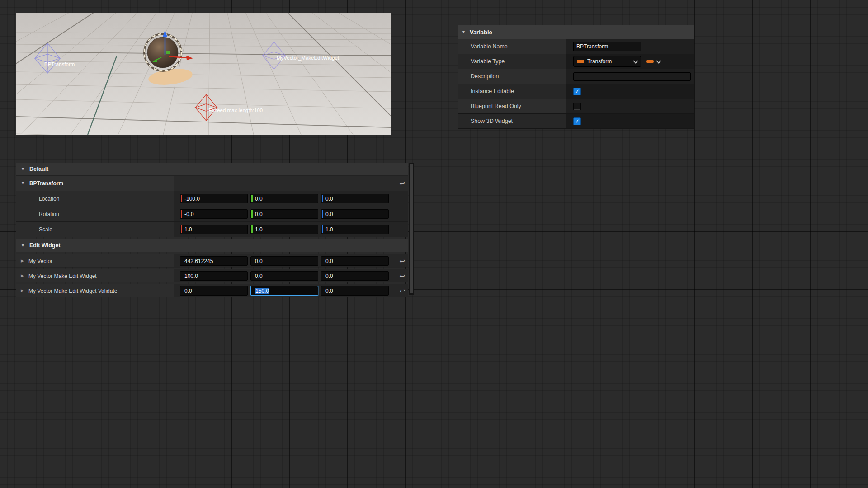 This screenshot has width=868, height=488. I want to click on variable-type-value: Transform, so click(599, 61).